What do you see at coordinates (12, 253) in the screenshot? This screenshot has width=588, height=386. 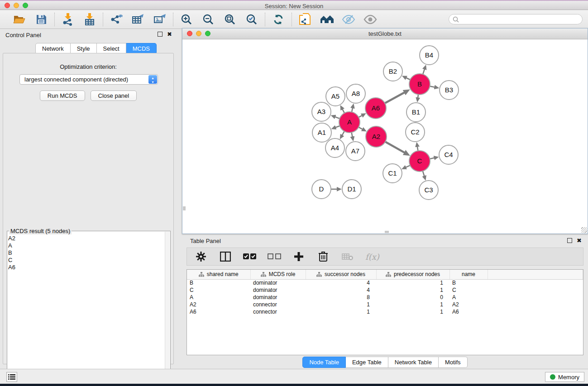 I see `result-item: B` at bounding box center [12, 253].